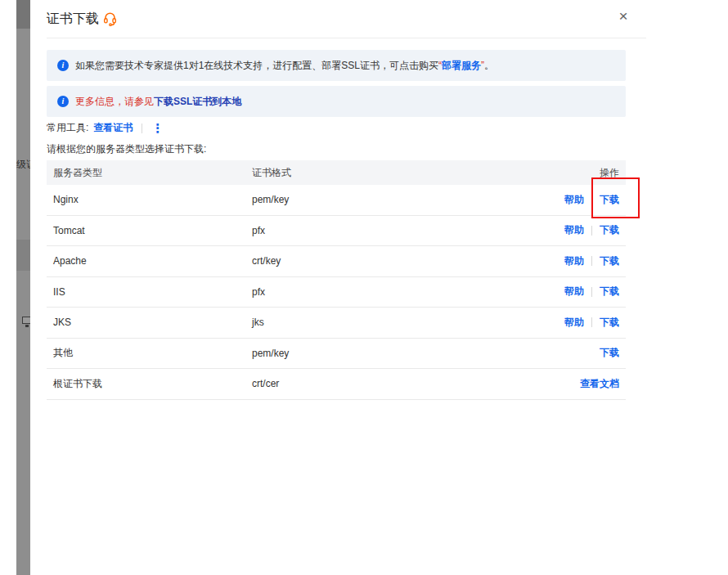  Describe the element at coordinates (600, 384) in the screenshot. I see `view-docs-link: 查看文档` at that location.